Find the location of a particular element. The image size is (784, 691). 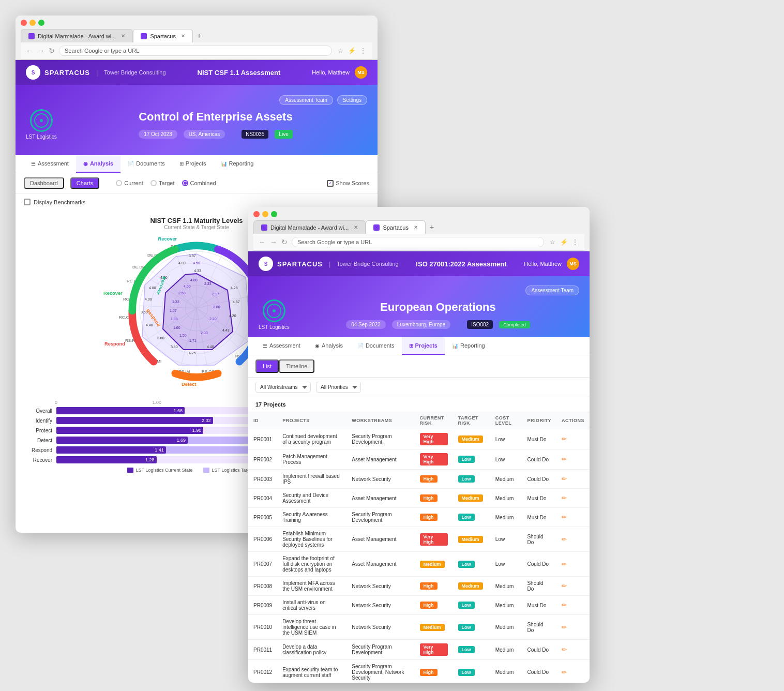

svg-text: 3.80 is located at coordinates (161, 338).